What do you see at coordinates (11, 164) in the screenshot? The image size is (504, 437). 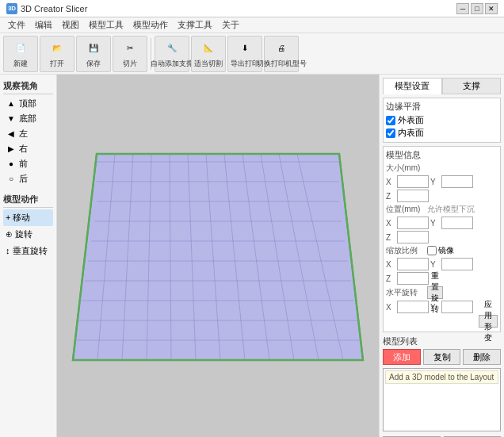 I see `view-front-icon: ●` at bounding box center [11, 164].